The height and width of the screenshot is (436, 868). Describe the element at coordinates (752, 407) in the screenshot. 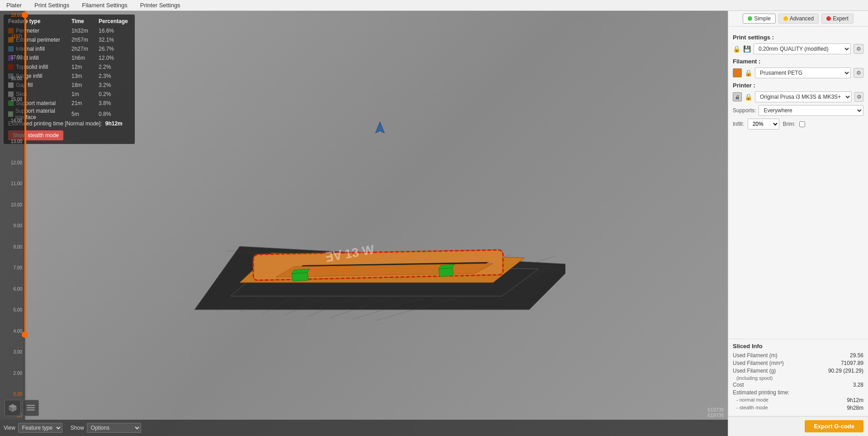

I see `stealth-mode-label: - stealth mode` at that location.